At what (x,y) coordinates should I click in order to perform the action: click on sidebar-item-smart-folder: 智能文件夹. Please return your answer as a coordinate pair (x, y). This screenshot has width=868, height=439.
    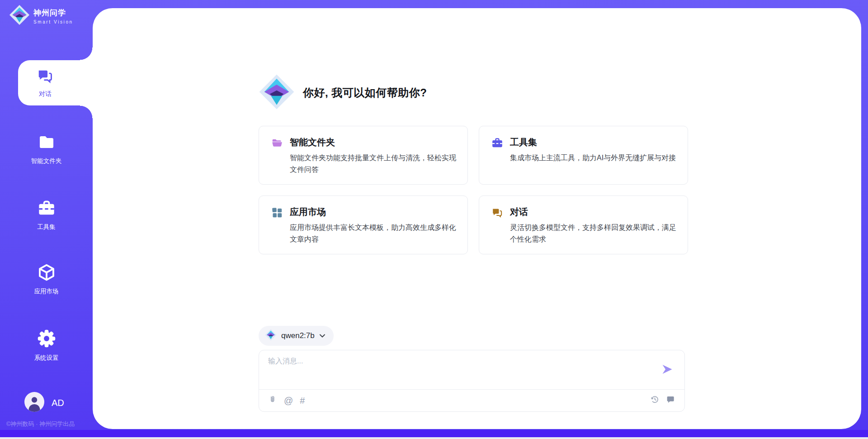
    Looking at the image, I should click on (46, 149).